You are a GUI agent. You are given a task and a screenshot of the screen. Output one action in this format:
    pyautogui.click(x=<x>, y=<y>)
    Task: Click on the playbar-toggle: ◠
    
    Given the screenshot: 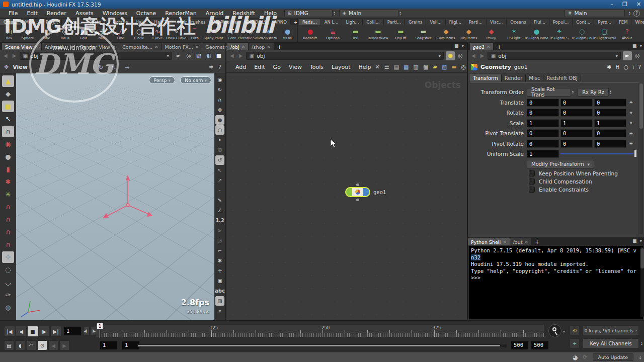 What is the action you would take?
    pyautogui.click(x=31, y=345)
    